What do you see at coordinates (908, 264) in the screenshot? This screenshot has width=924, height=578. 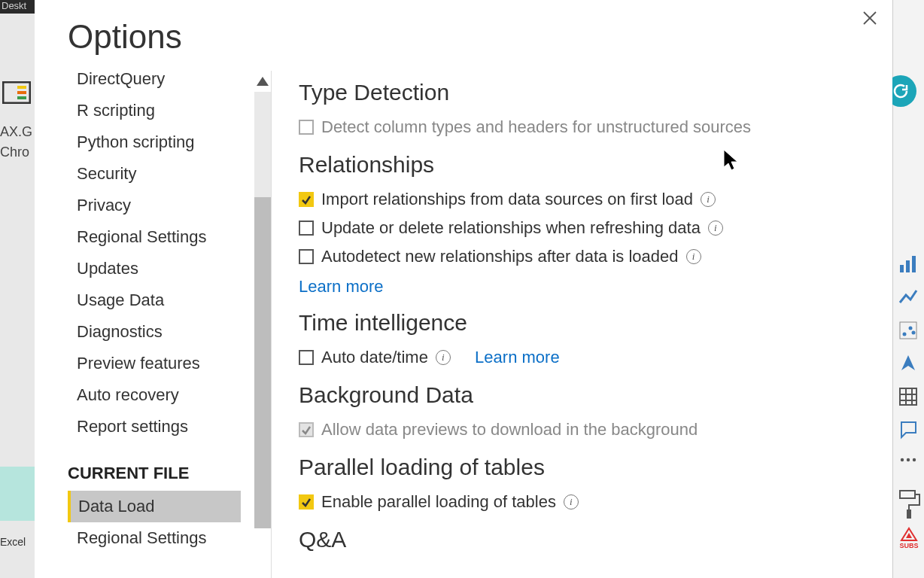 I see `bar-chart-icon` at bounding box center [908, 264].